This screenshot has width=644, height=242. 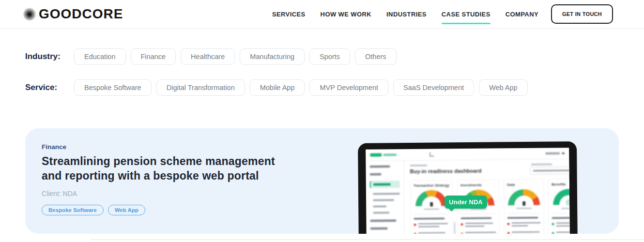 What do you see at coordinates (466, 15) in the screenshot?
I see `nav-item-case-studies: CASE STUDIES` at bounding box center [466, 15].